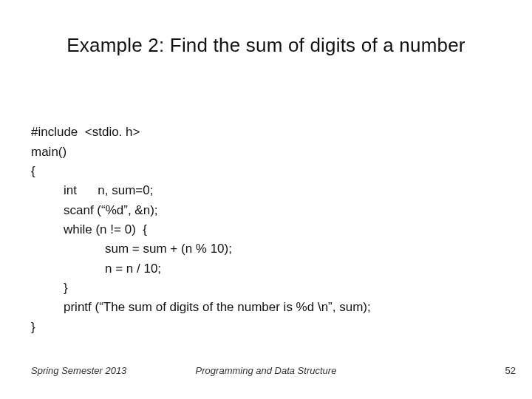 This screenshot has height=399, width=532. What do you see at coordinates (201, 307) in the screenshot?
I see `code-line: printf (“The sum of digits of the number…` at bounding box center [201, 307].